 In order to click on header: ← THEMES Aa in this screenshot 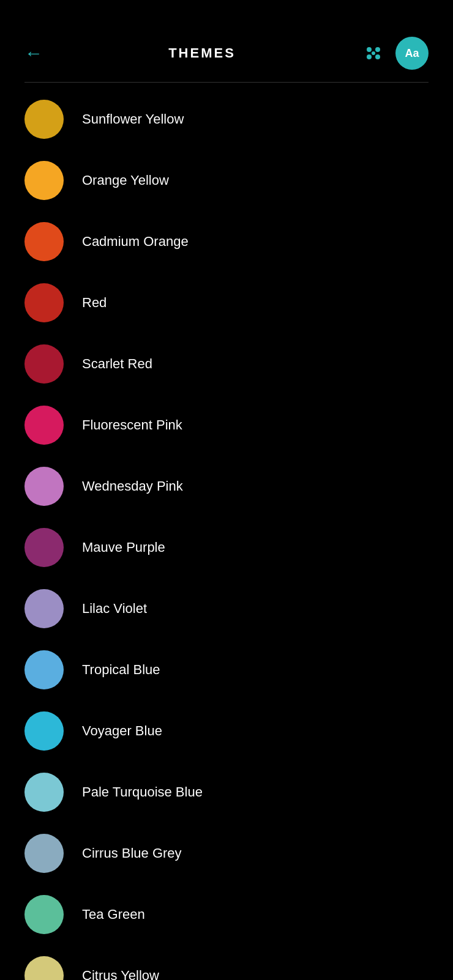, I will do `click(226, 41)`.